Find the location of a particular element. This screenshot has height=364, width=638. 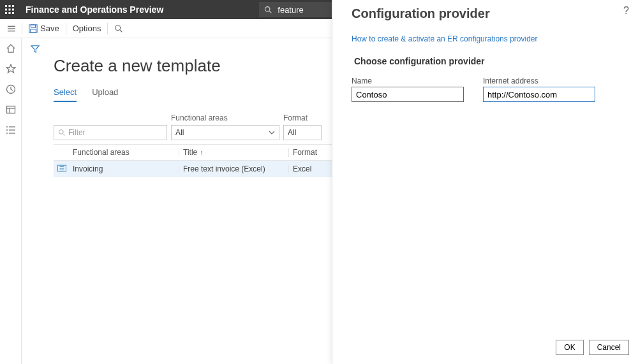

home-icon is located at coordinates (11, 48).